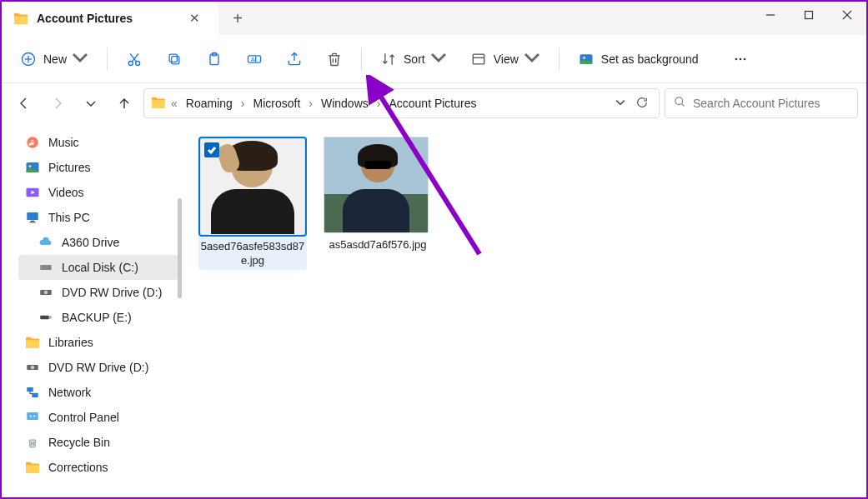 The width and height of the screenshot is (868, 499). I want to click on sidebar-item: Network, so click(93, 392).